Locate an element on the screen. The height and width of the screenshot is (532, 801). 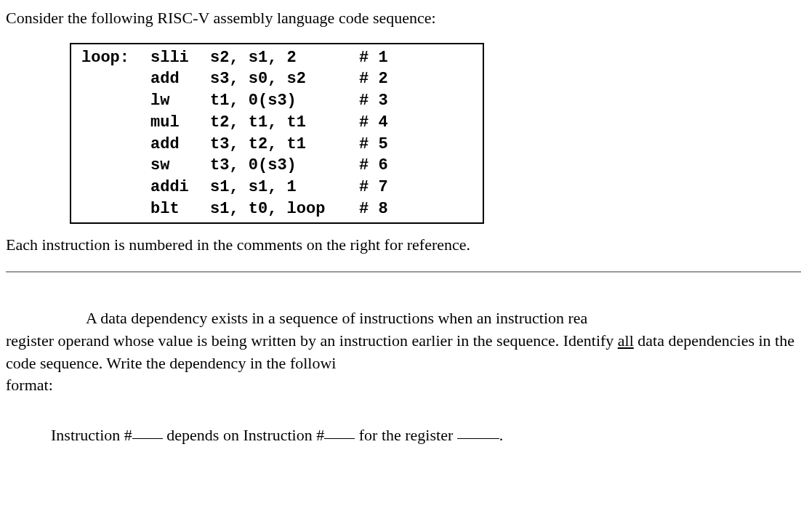
code-row: addt3, t2, t1# 5 is located at coordinates (277, 145).